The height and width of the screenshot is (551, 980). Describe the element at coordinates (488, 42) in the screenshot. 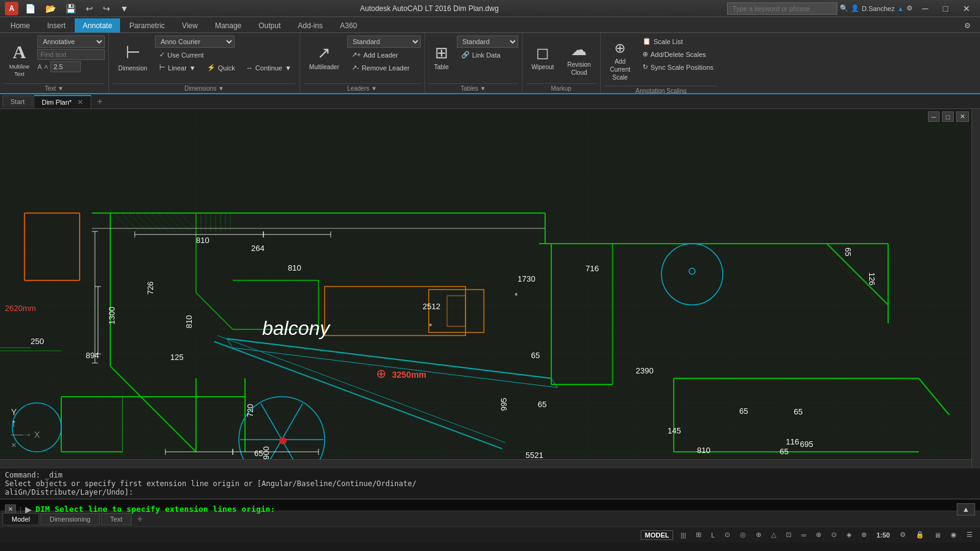

I see `table-style-dropdown: Standard` at that location.